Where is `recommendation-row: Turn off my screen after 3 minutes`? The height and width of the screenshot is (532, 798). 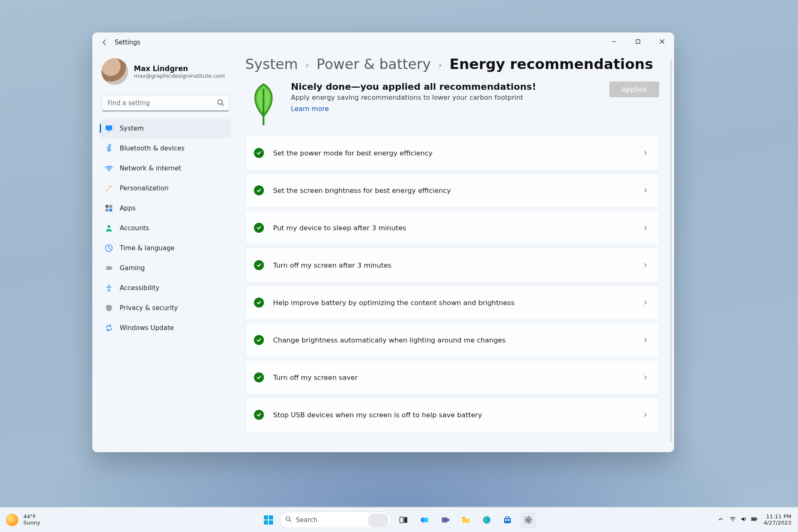 recommendation-row: Turn off my screen after 3 minutes is located at coordinates (452, 265).